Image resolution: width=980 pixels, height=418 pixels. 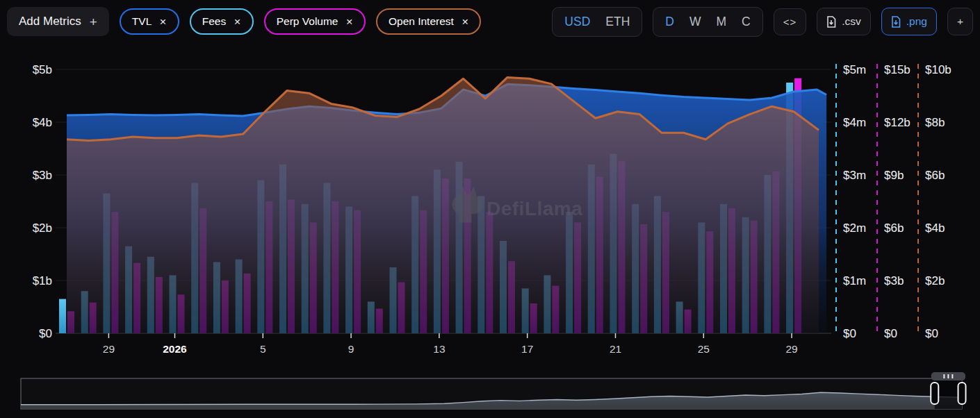 What do you see at coordinates (917, 22) in the screenshot?
I see `export-png-label: .png` at bounding box center [917, 22].